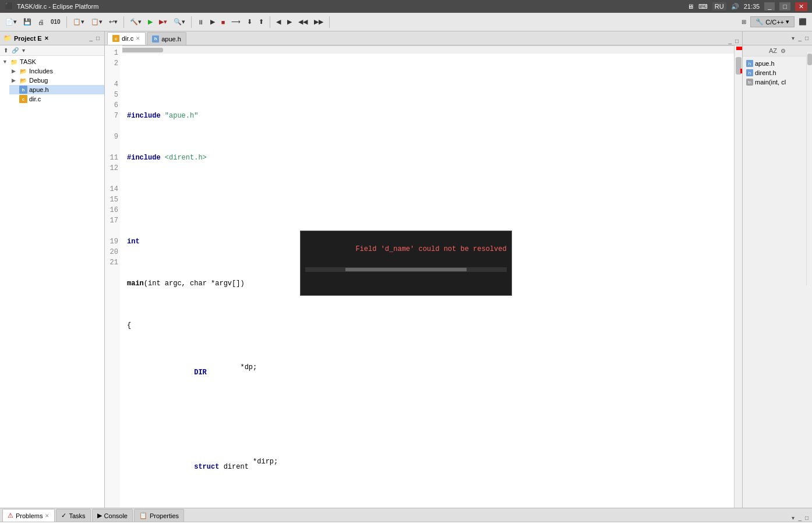 Image resolution: width=812 pixels, height=524 pixels. What do you see at coordinates (123, 22) in the screenshot?
I see `sep2` at bounding box center [123, 22].